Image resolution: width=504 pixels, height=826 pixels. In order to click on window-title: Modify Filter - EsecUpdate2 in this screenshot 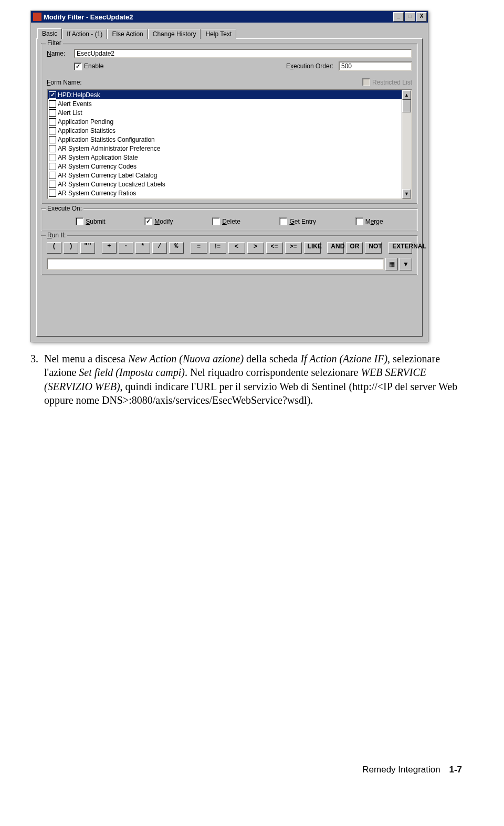, I will do `click(218, 17)`.